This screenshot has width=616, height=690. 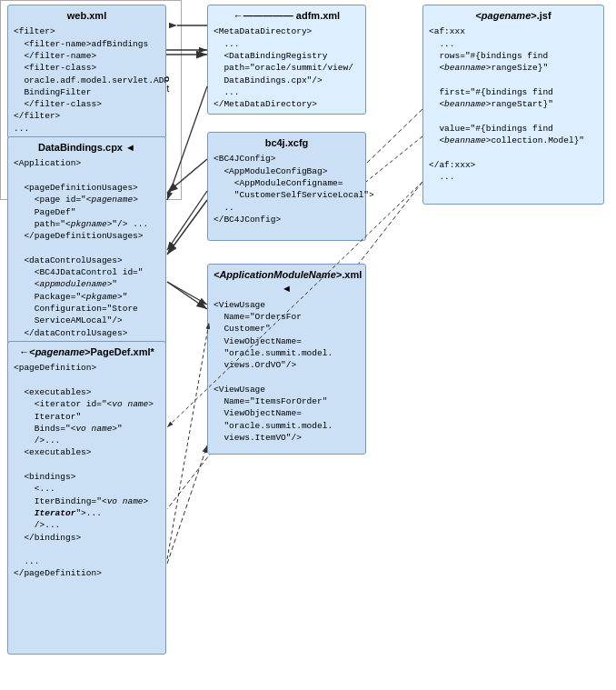 I want to click on web-xml-content: <filter> <filter-name>adfBindings </filt…, so click(x=87, y=80).